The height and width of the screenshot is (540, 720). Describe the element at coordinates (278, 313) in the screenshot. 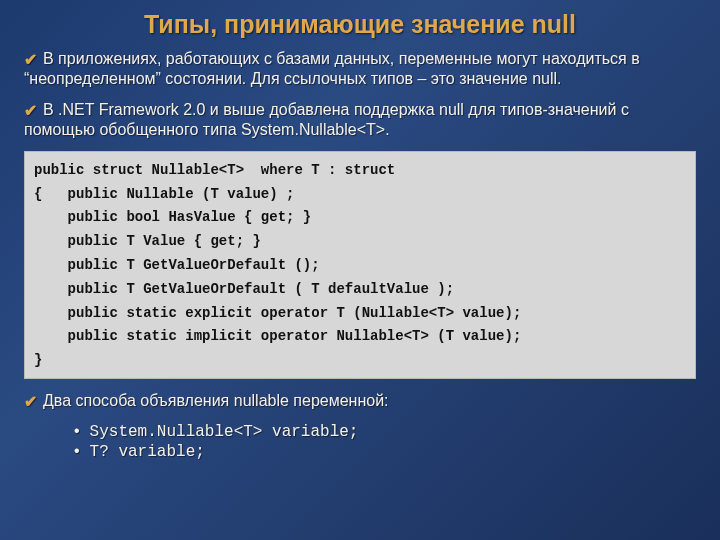

I see `code-line: public static explicit operator T (Nulla…` at that location.